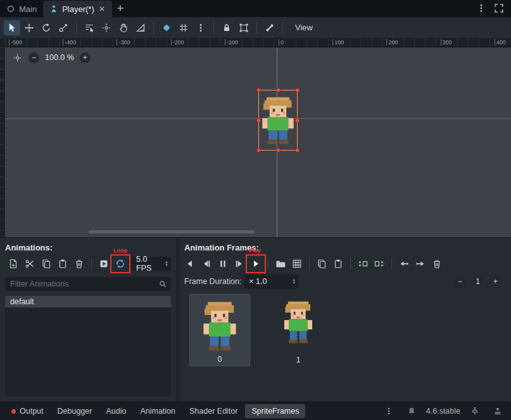 This screenshot has height=420, width=511. Describe the element at coordinates (88, 284) in the screenshot. I see `filter-animations-input` at that location.